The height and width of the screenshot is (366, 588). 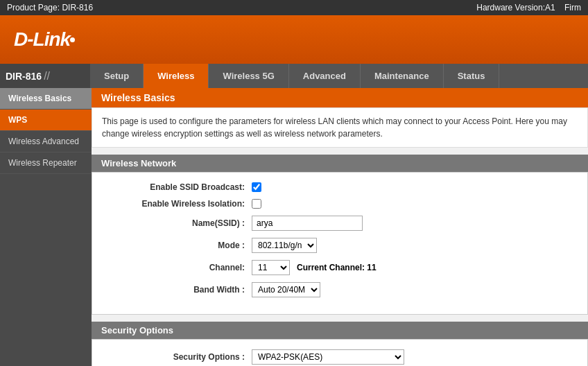 What do you see at coordinates (328, 357) in the screenshot?
I see `security-options-select: None WEP WPA-PSK(TKIP) WPA2-PSK(AES) WPA…` at bounding box center [328, 357].